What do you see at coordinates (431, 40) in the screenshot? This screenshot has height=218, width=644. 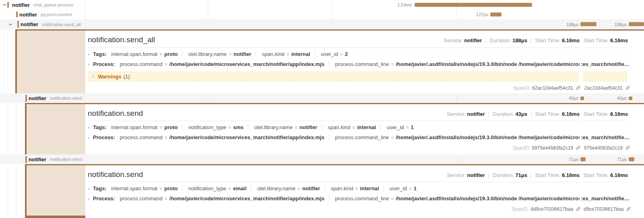 I see `detail-header-meta: Service: notifier|Duration: 188μs|Start …` at bounding box center [431, 40].